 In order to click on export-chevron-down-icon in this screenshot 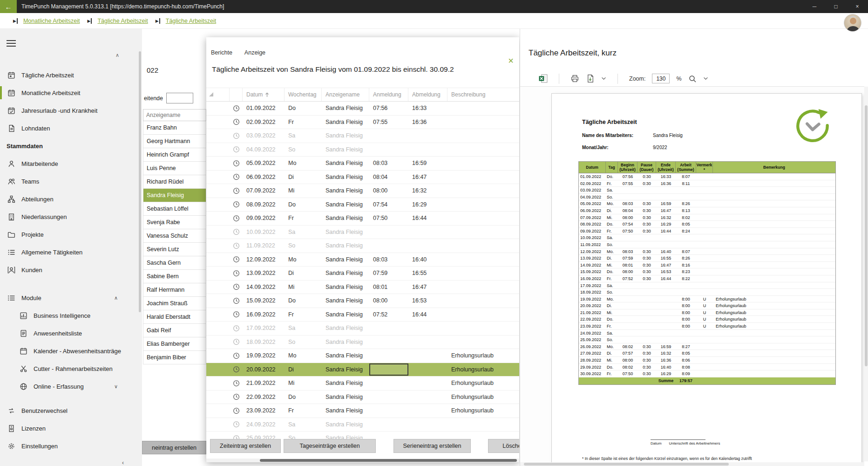, I will do `click(604, 78)`.